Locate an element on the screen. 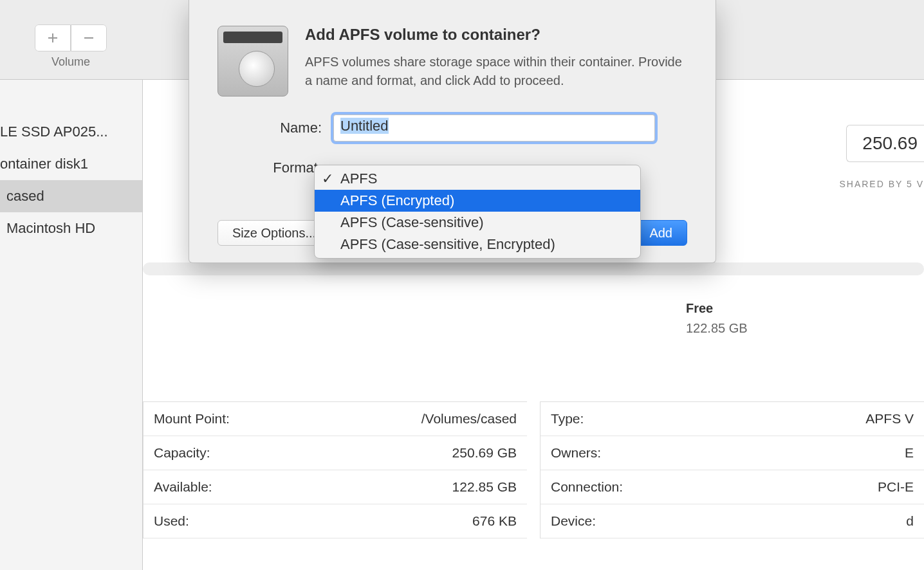  free-label: Free is located at coordinates (717, 309).